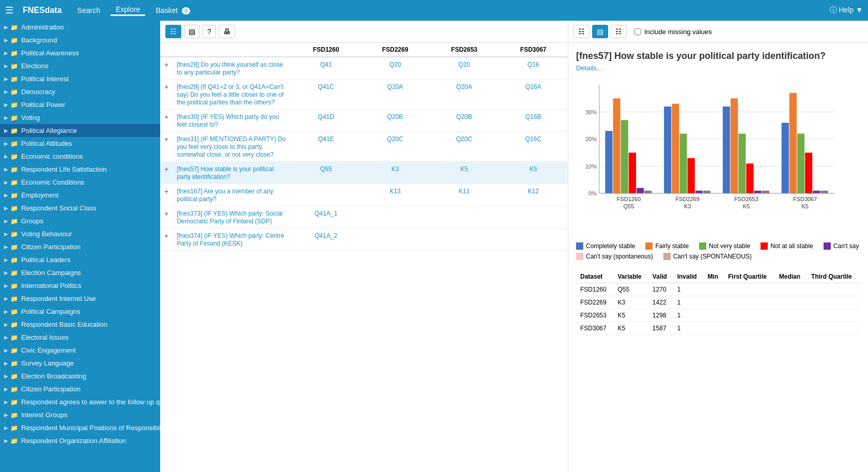 Image resolution: width=868 pixels, height=472 pixels. Describe the element at coordinates (80, 337) in the screenshot. I see `sidebar-item-electoral-issues: ▶ 📁 Electoral Issues` at that location.